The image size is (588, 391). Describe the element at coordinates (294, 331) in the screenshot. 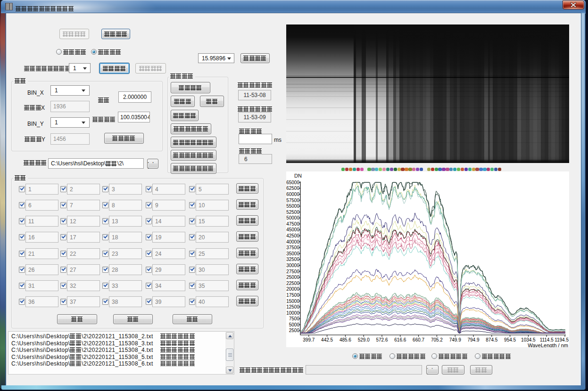

I see `svg-text: 2500` at that location.